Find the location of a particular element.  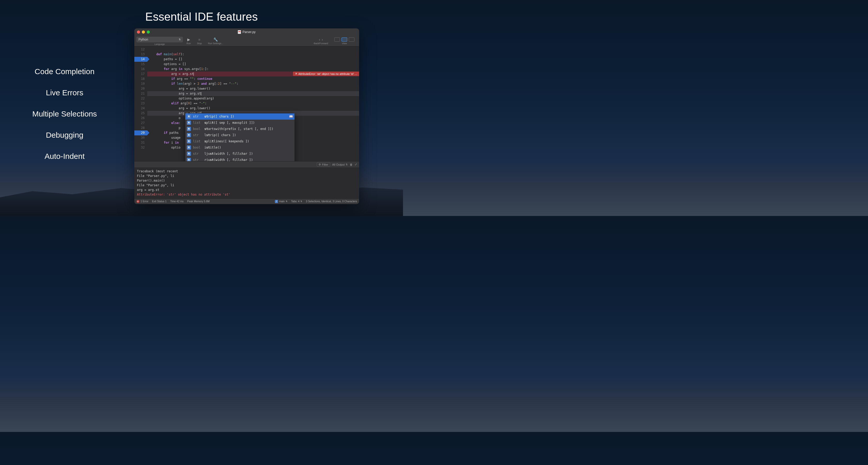

editor-area: 1213141516171819202122232425262728293031… is located at coordinates (247, 104).